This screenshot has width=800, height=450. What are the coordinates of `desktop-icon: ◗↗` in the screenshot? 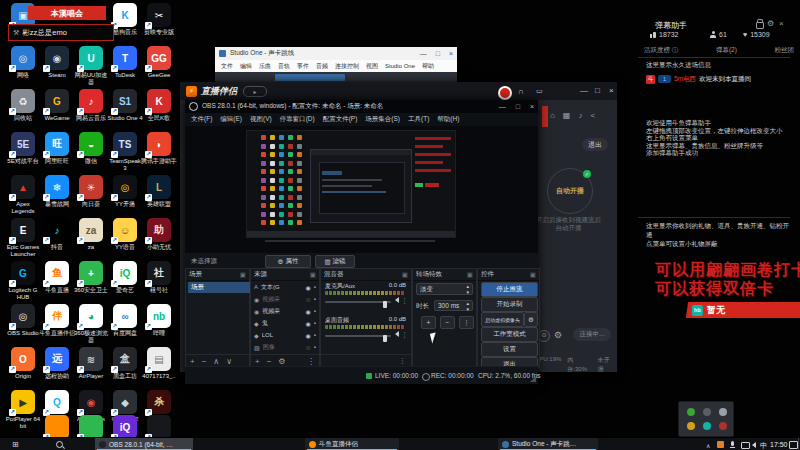 It's located at (159, 144).